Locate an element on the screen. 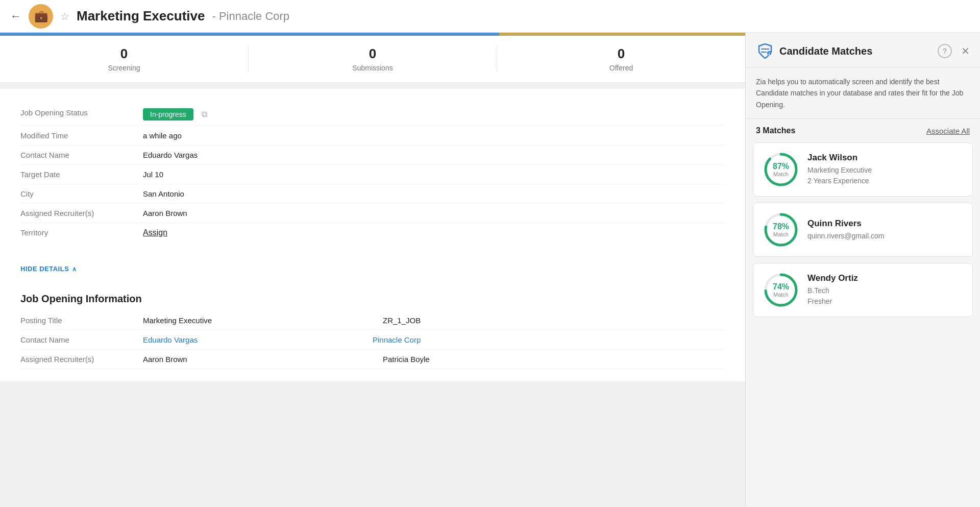 This screenshot has width=980, height=507. field-row-recruiter: Assigned Recruiter(s) Aaron Brown is located at coordinates (373, 213).